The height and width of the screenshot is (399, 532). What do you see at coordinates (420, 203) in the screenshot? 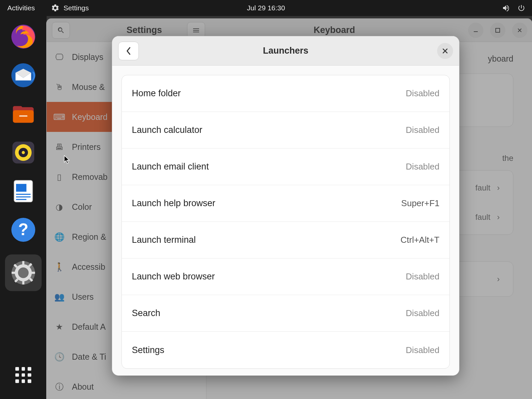
I see `shortcut-value: Super+F1` at bounding box center [420, 203].